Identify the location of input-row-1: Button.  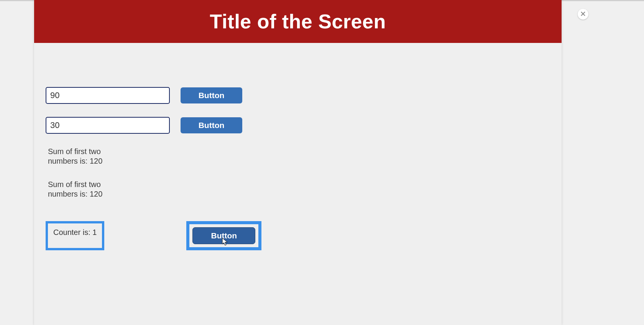
(298, 95).